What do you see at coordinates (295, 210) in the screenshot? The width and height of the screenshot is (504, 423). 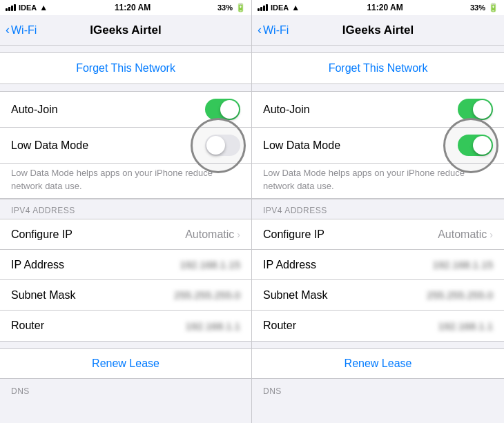 I see `ipv4-header-label: IPV4 ADDRESS` at bounding box center [295, 210].